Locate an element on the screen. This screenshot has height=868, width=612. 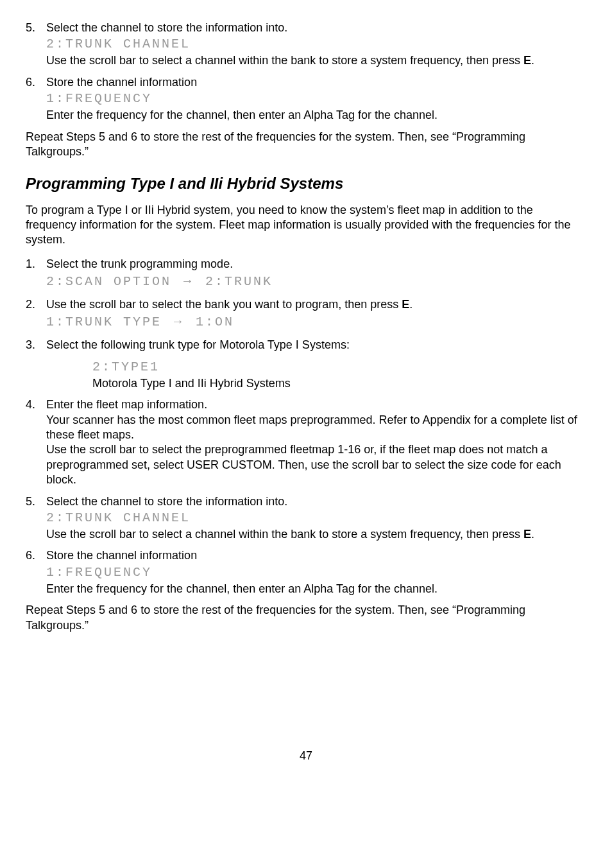
step-4: 4. Enter the fleet map information. Your… is located at coordinates (306, 442).